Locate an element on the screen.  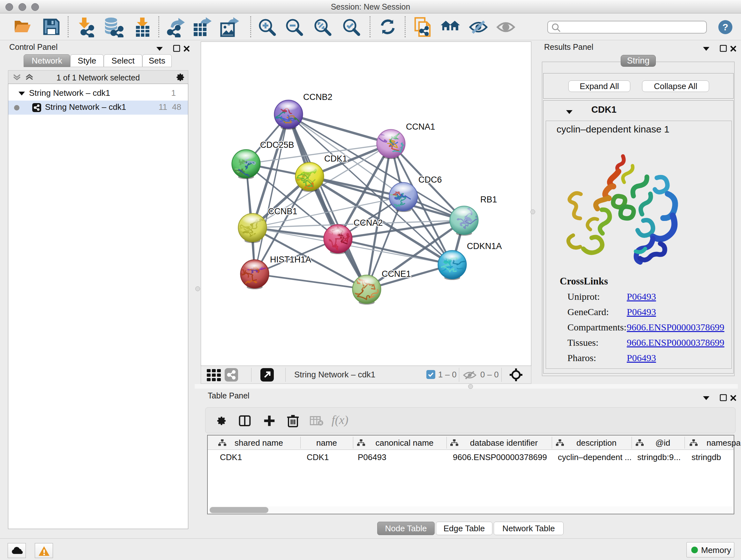
svg-text: CCNB2 is located at coordinates (318, 97).